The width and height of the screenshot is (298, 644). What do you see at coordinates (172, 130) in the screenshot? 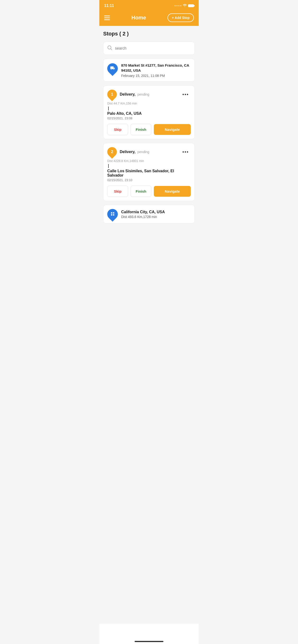
I see `stop-1-navigate-button: Navigate` at bounding box center [172, 130].